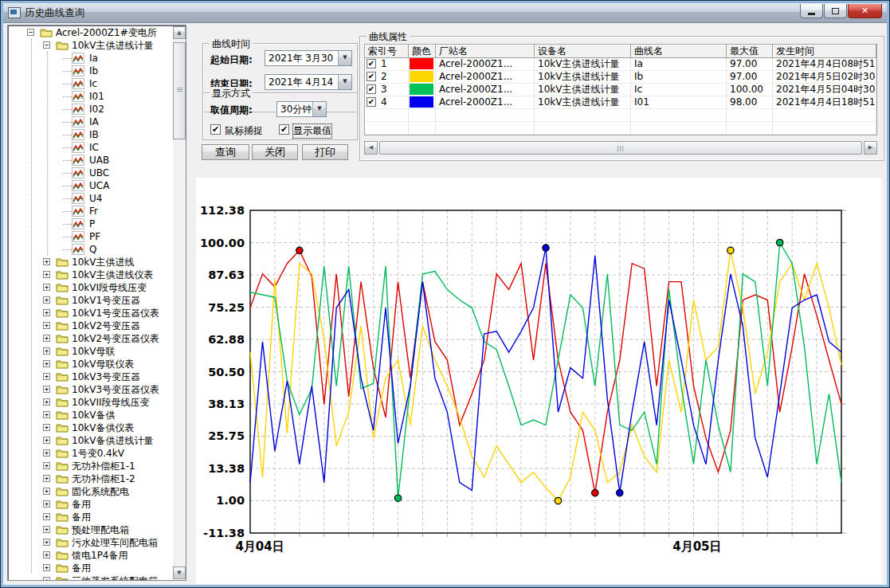 This screenshot has width=890, height=588. What do you see at coordinates (621, 148) in the screenshot?
I see `hscroll-thumb` at bounding box center [621, 148].